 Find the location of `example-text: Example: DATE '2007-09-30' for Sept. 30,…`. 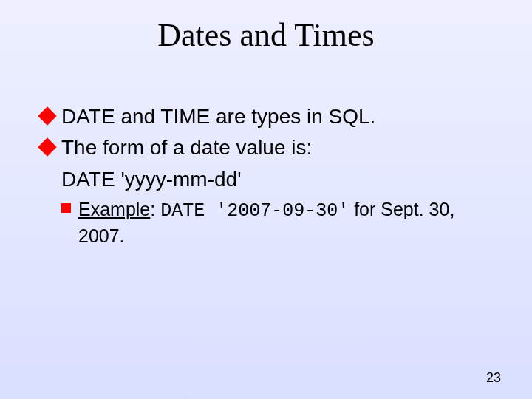

example-text: Example: DATE '2007-09-30' for Sept. 30,… is located at coordinates (285, 222).